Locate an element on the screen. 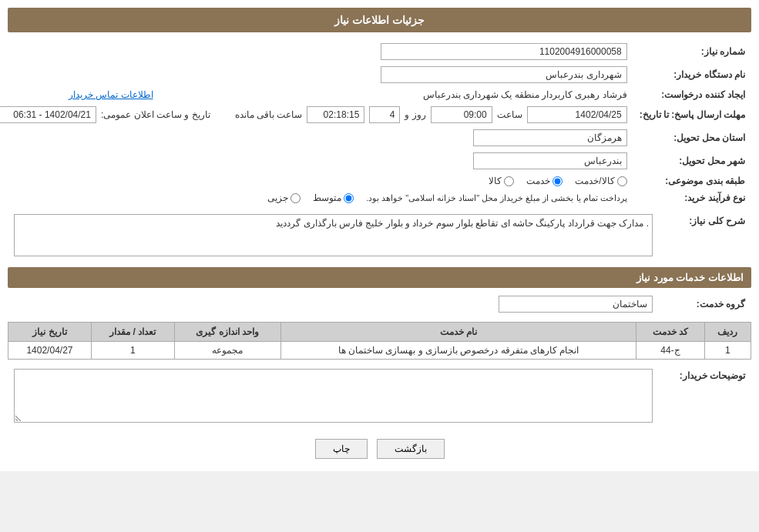 This screenshot has height=532, width=759. cell-vahed: مجموعه is located at coordinates (227, 351).